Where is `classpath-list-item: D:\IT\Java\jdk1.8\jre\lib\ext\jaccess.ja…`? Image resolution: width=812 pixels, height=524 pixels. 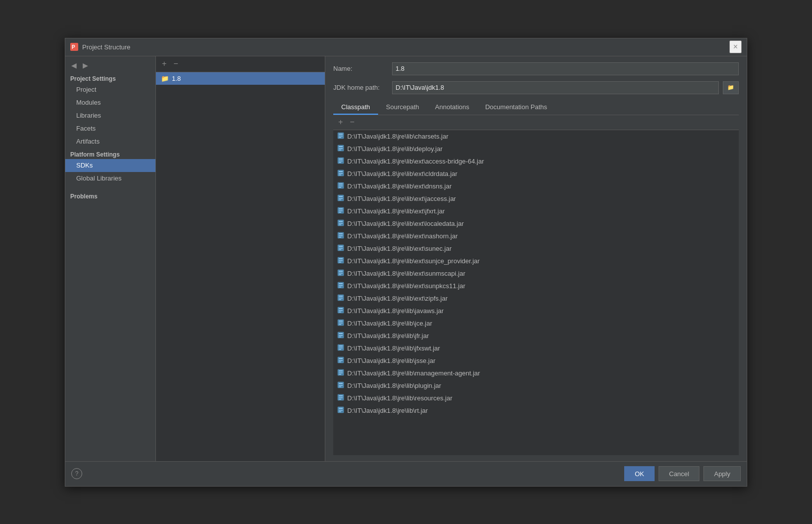 classpath-list-item: D:\IT\Java\jdk1.8\jre\lib\ext\jaccess.ja… is located at coordinates (536, 198).